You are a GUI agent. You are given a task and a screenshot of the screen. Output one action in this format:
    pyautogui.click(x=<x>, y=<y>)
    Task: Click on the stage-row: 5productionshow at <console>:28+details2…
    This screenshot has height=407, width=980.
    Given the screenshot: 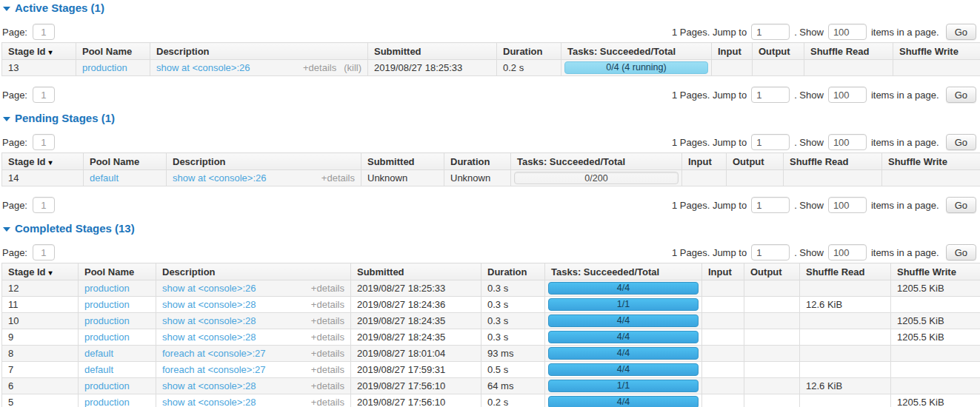 What is the action you would take?
    pyautogui.click(x=491, y=401)
    